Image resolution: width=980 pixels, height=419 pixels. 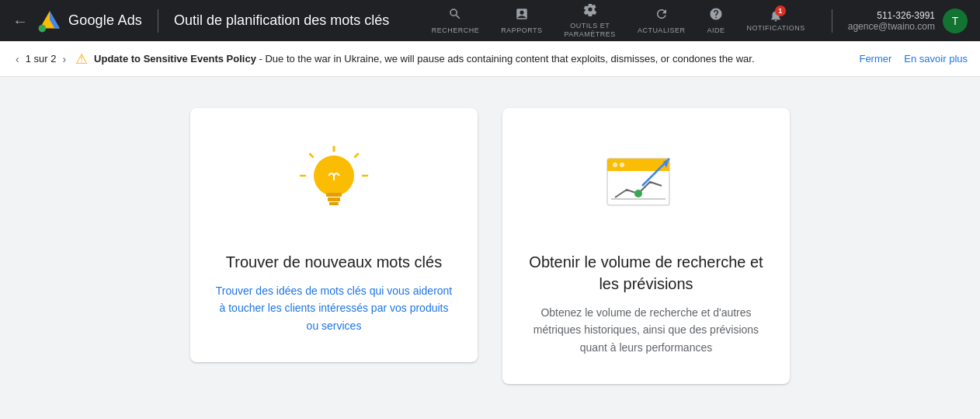 What do you see at coordinates (618, 20) in the screenshot?
I see `header-nav: RECHERCHE RAPPORTS OUTILS ETPARAMÈTRES A…` at bounding box center [618, 20].